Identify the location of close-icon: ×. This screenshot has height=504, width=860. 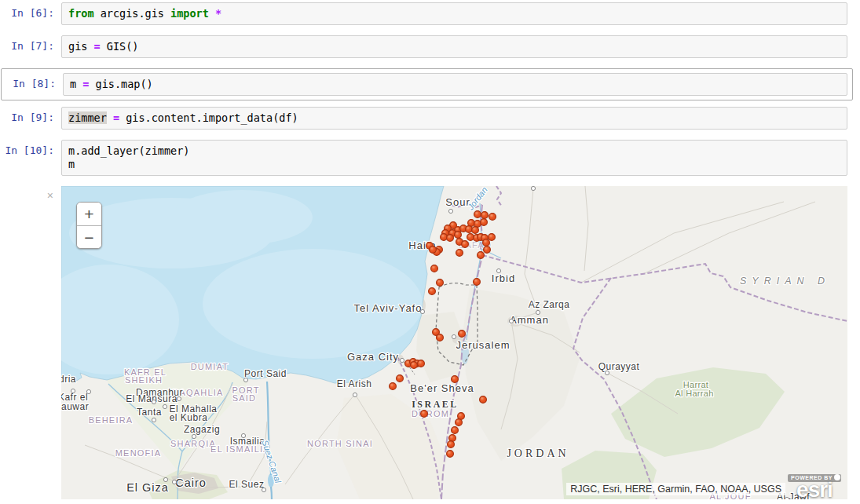
(50, 195).